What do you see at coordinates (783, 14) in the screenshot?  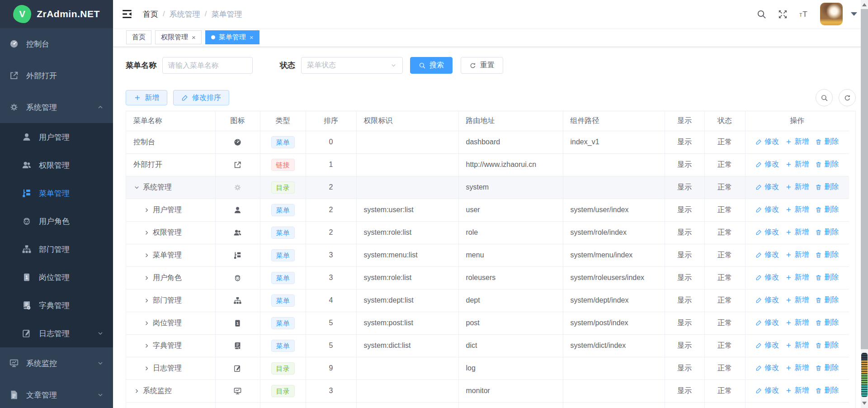 I see `fullscreen-icon` at bounding box center [783, 14].